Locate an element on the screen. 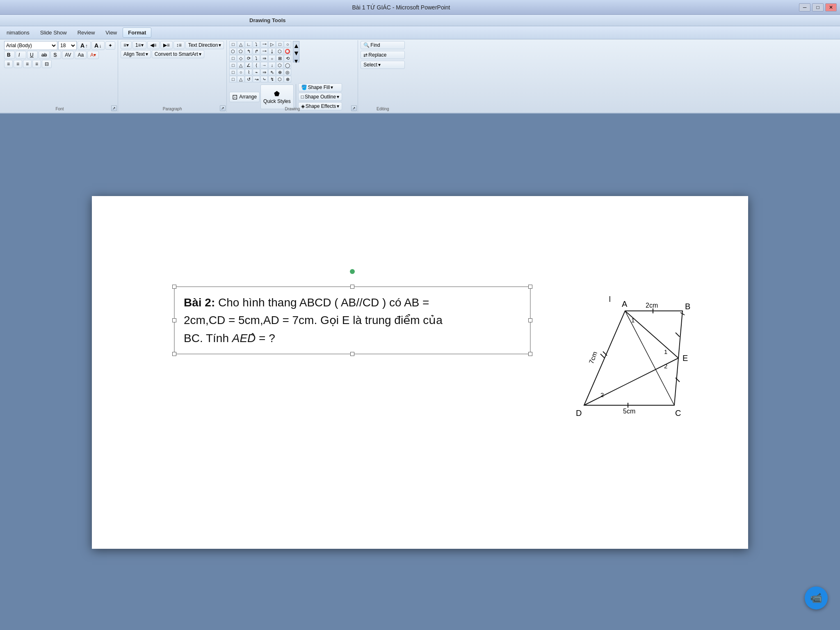 The height and width of the screenshot is (630, 840). select-button: Select▾ is located at coordinates (383, 65).